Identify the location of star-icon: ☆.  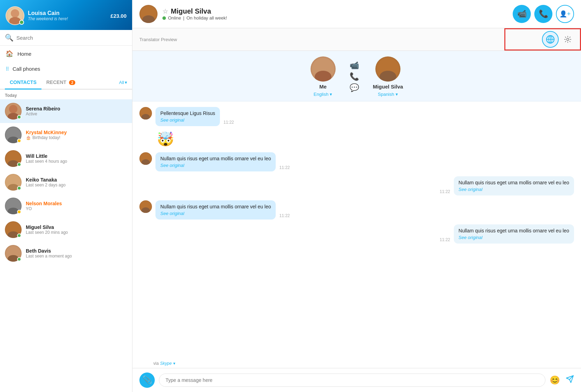
(165, 11).